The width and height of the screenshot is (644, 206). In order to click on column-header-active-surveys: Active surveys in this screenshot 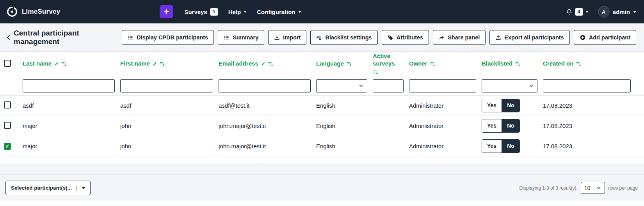, I will do `click(388, 64)`.